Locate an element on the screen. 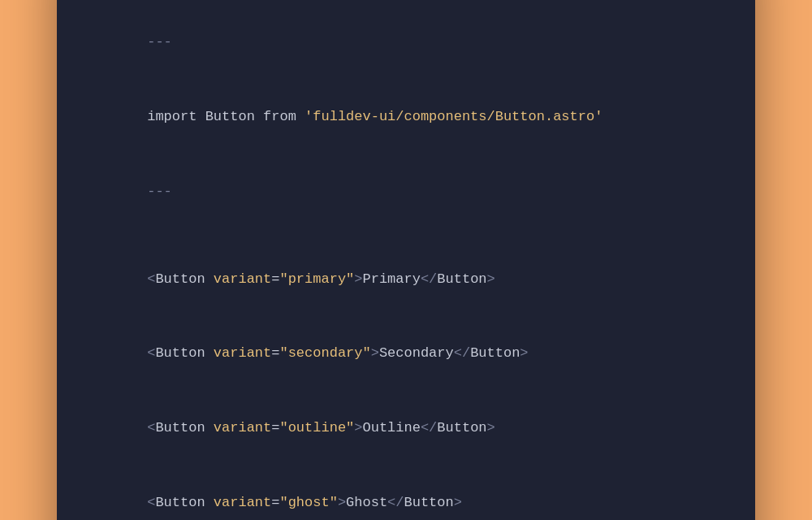  import-class: Button is located at coordinates (234, 117).